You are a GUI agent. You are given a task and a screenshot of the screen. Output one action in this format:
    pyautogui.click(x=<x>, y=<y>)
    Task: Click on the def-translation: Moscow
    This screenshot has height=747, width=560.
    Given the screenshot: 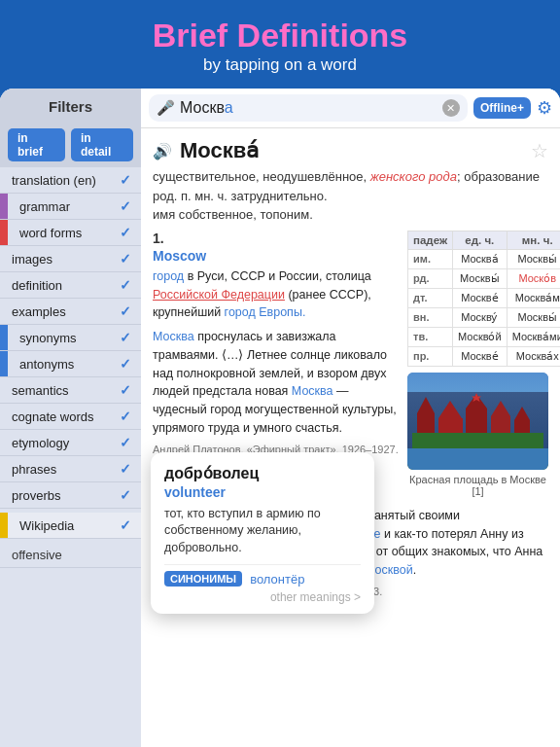 What is the action you would take?
    pyautogui.click(x=276, y=256)
    